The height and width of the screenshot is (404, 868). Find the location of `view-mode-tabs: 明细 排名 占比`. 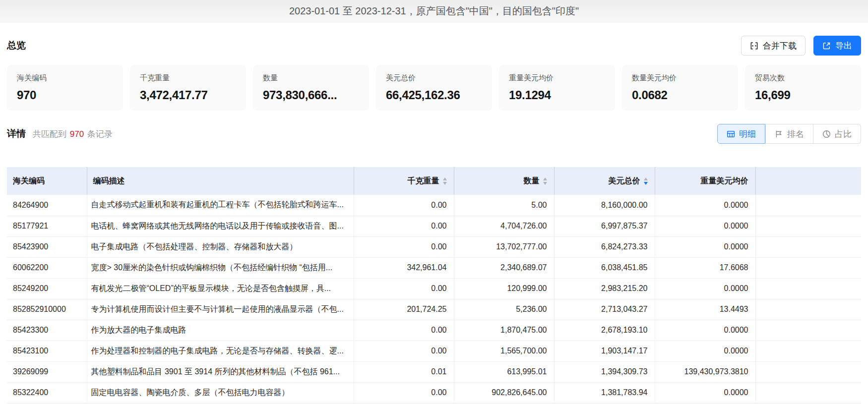

view-mode-tabs: 明细 排名 占比 is located at coordinates (789, 134).